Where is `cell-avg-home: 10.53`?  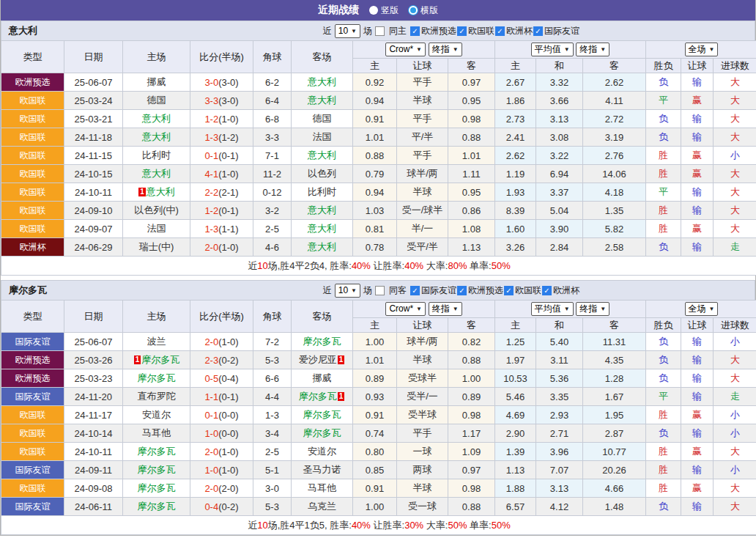
cell-avg-home: 10.53 is located at coordinates (516, 378).